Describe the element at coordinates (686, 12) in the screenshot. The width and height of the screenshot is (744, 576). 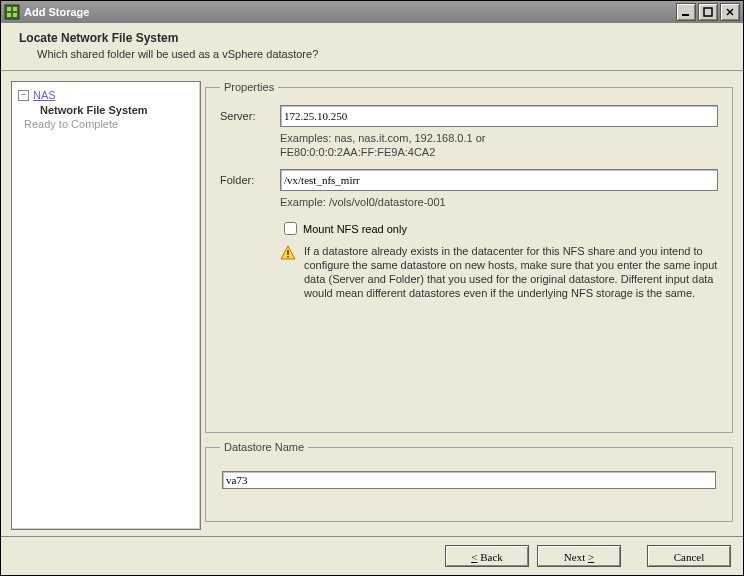
I see `minimize-button` at that location.